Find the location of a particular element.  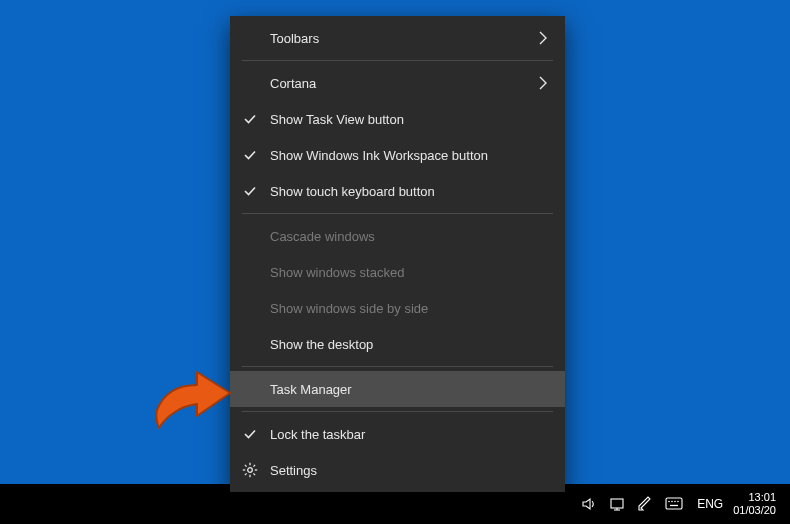

menu-label-settings: Settings is located at coordinates (410, 470).